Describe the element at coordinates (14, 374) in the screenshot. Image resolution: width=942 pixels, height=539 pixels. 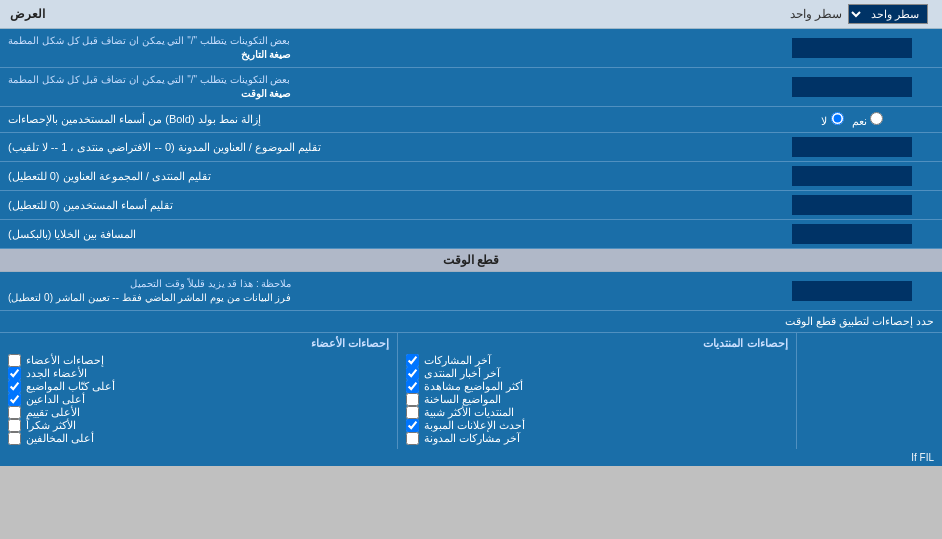
I see `new-members-checkbox` at that location.